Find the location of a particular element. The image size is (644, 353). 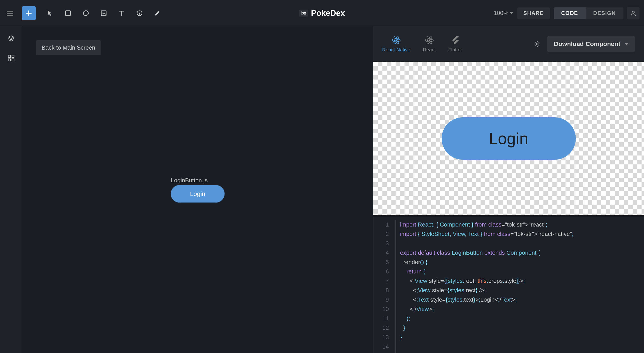

components-icon is located at coordinates (11, 58).